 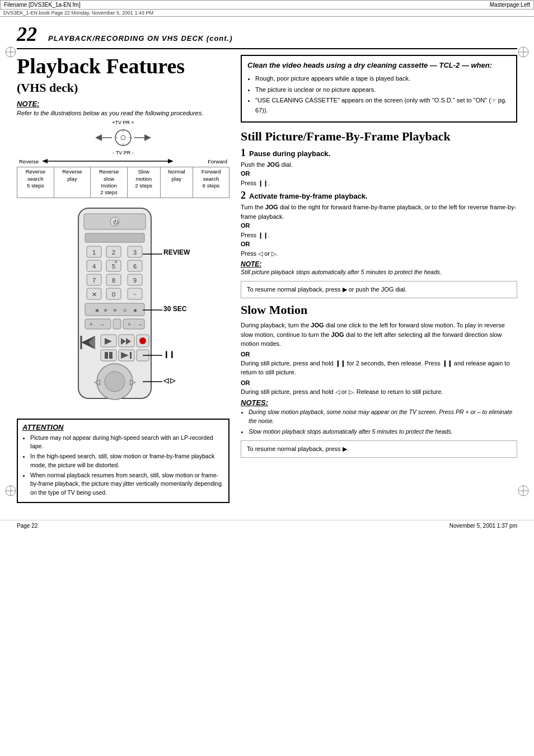 I want to click on page-number: 22, so click(x=27, y=34).